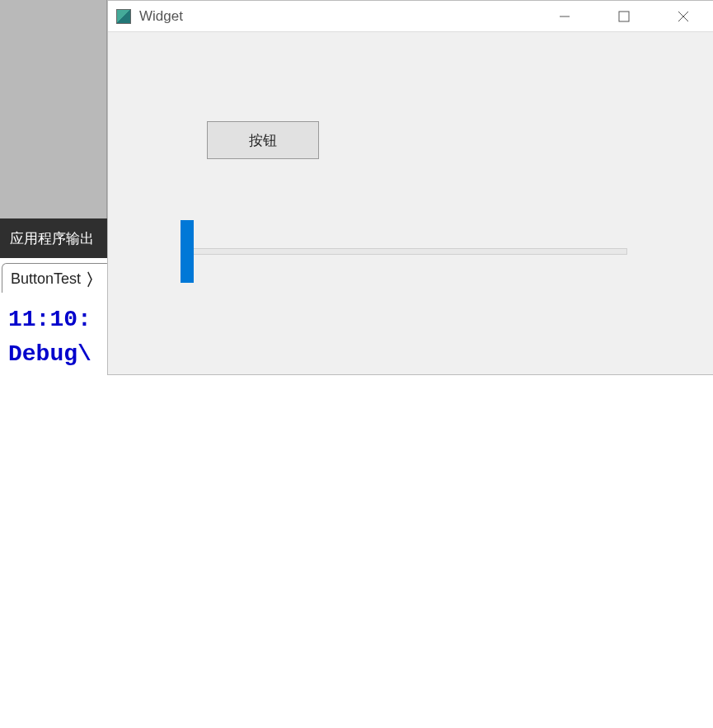 The image size is (713, 728). Describe the element at coordinates (410, 251) in the screenshot. I see `slider-track` at that location.